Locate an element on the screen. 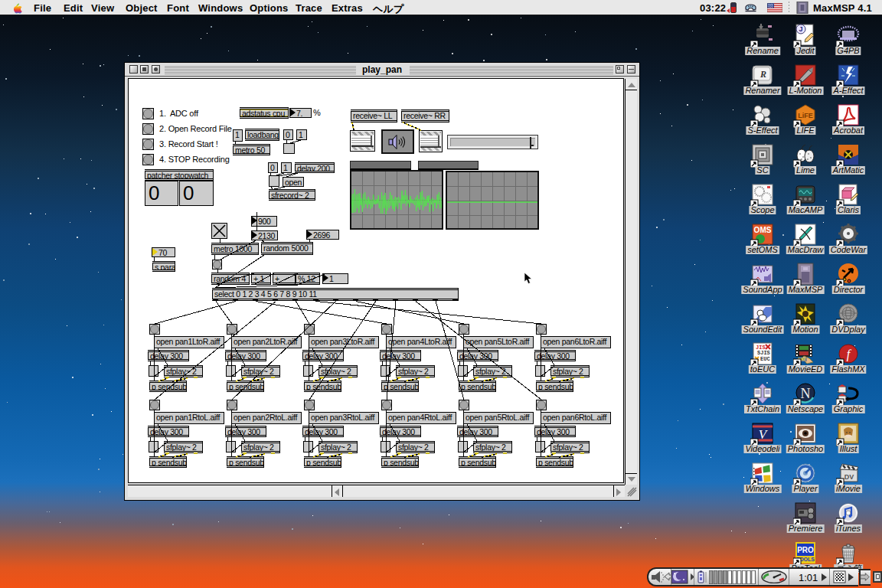 The height and width of the screenshot is (588, 882). svg-text: PRO is located at coordinates (805, 550).